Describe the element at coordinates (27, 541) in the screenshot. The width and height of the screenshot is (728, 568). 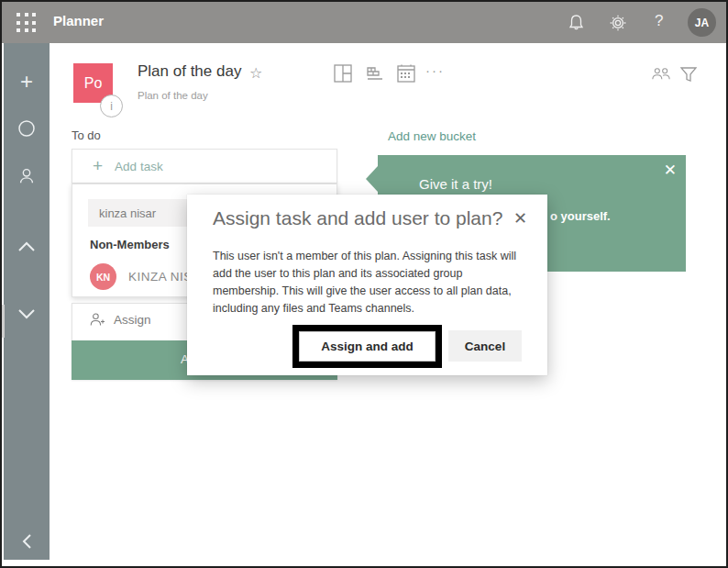
I see `collapse-nav-chevron-icon` at that location.